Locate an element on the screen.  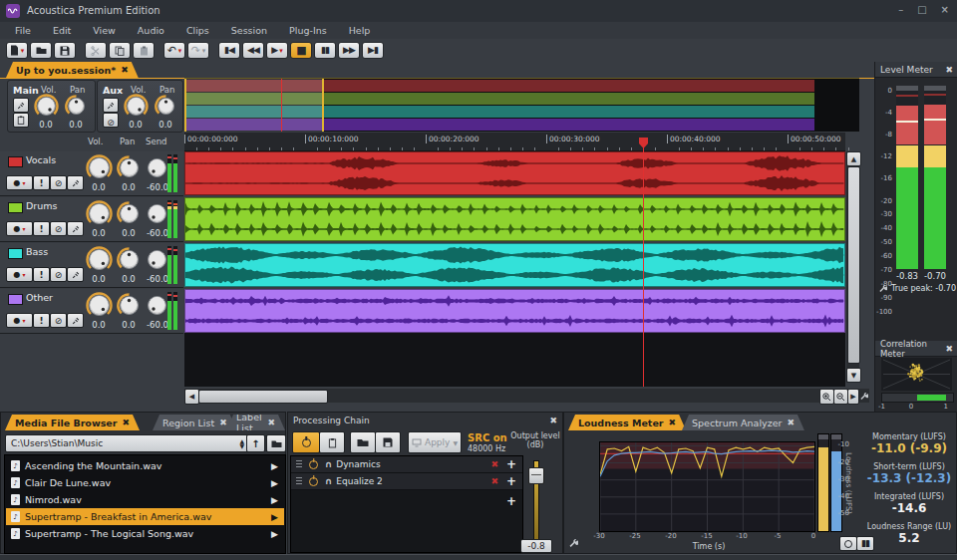
fast-forward-button: ▶▶ is located at coordinates (349, 50).